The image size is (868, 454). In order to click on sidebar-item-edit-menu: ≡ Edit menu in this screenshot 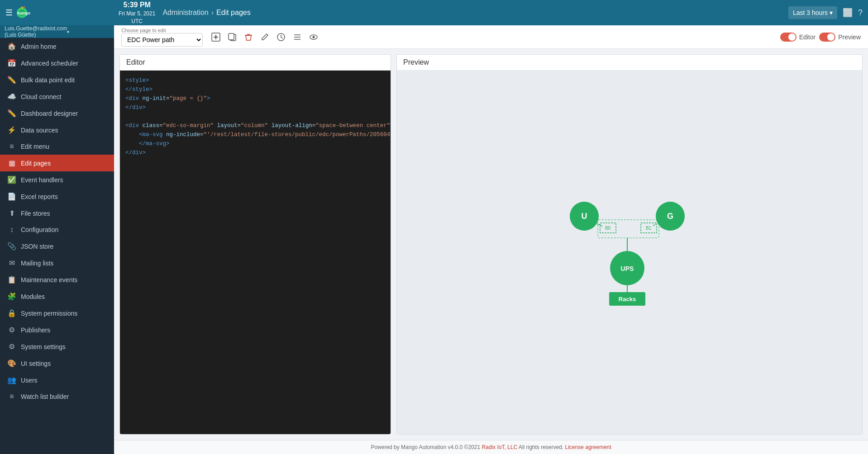, I will do `click(57, 147)`.